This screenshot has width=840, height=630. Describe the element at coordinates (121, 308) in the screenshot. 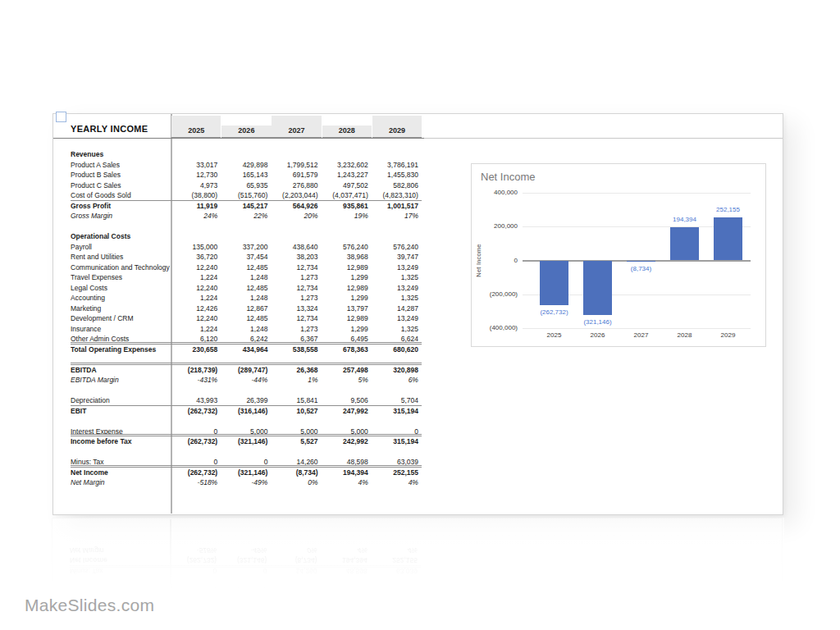

I see `row-label: Marketing` at that location.